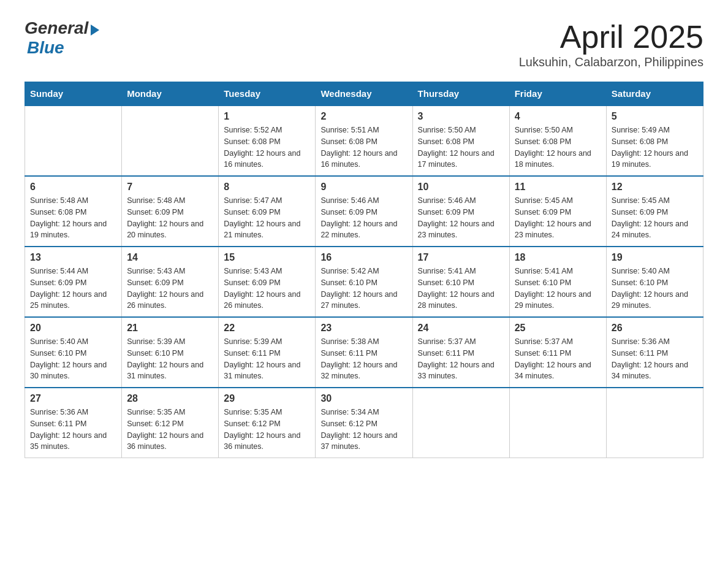  What do you see at coordinates (654, 141) in the screenshot?
I see `table-row: 5Sunrise: 5:49 AMSunset: 6:08 PMDaylight…` at bounding box center [654, 141].